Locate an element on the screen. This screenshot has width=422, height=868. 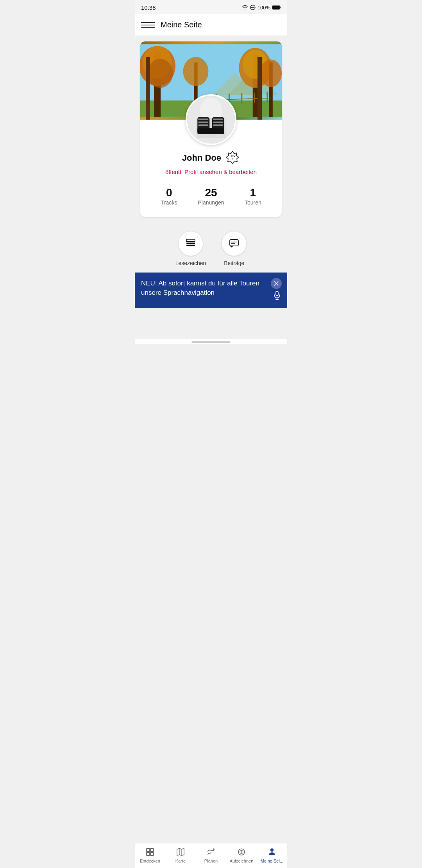
stat-touren-value: 1 is located at coordinates (253, 193).